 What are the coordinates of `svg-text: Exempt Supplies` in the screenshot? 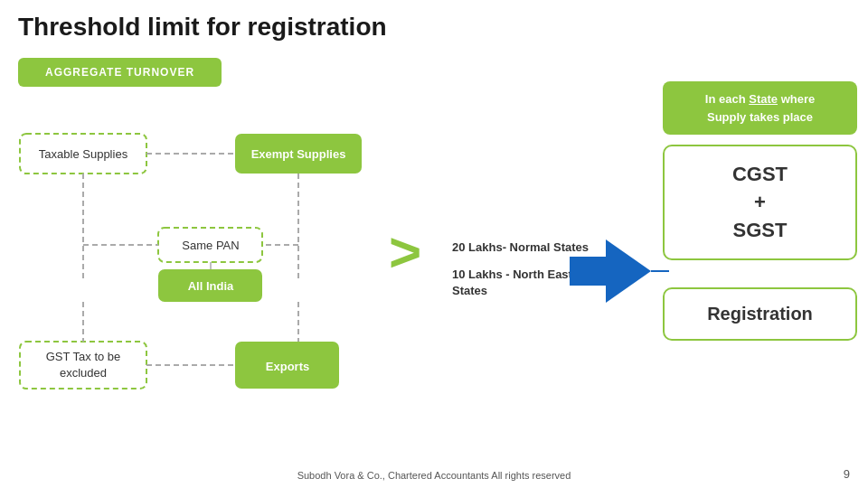 It's located at (298, 154).